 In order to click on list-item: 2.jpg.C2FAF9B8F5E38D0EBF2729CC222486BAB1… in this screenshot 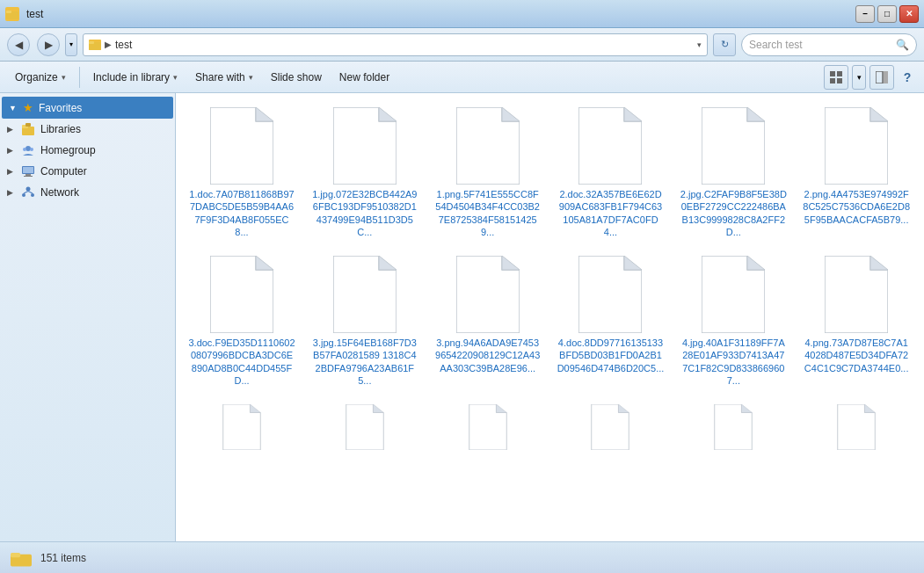, I will do `click(733, 172)`.